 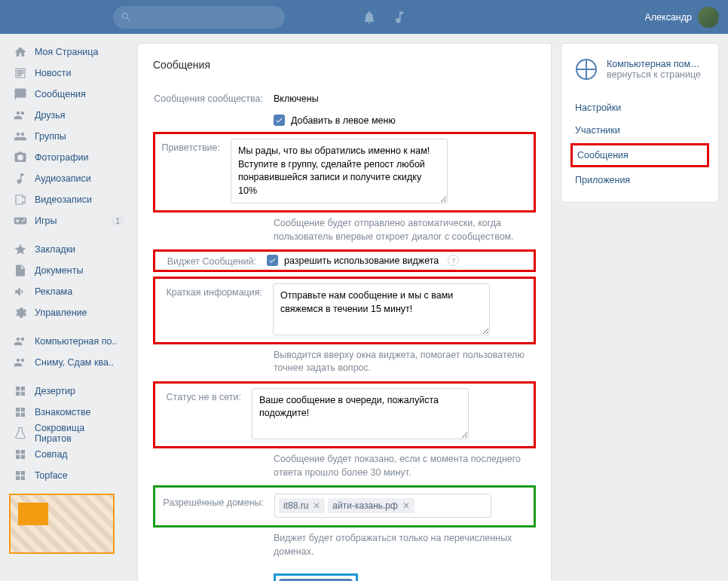 I want to click on offline-textarea, so click(x=360, y=414).